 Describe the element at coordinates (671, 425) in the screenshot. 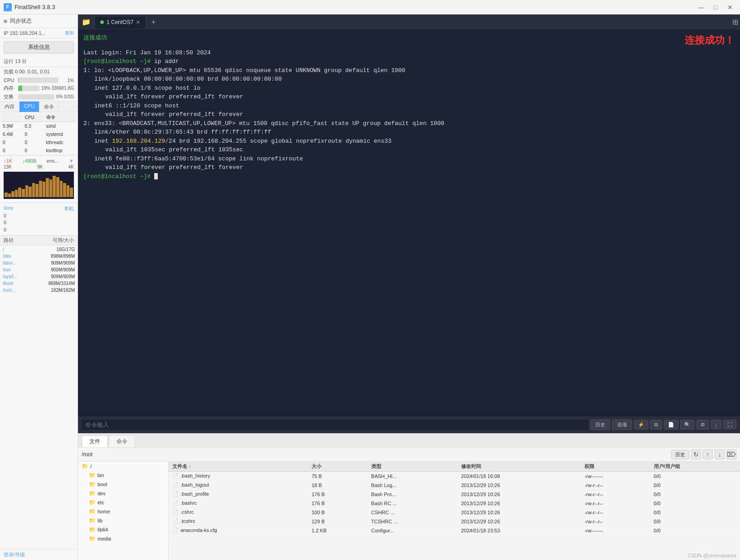

I see `file-button: 📄` at that location.